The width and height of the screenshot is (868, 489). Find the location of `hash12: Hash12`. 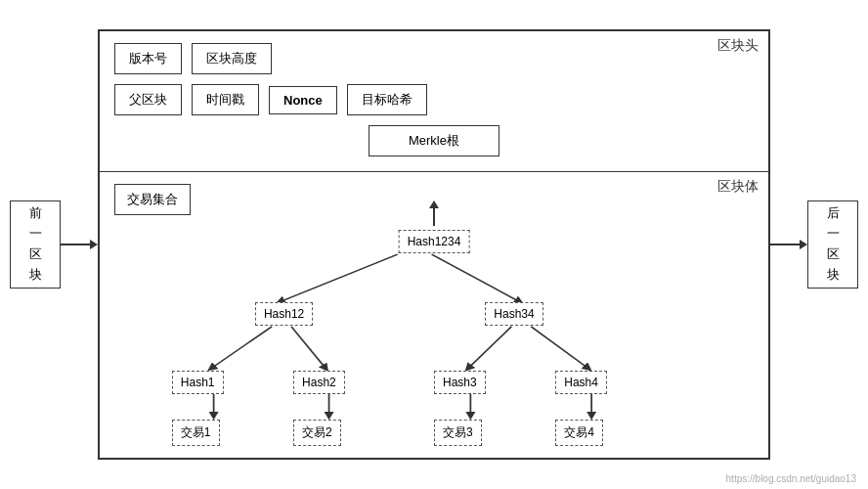

hash12: Hash12 is located at coordinates (283, 314).